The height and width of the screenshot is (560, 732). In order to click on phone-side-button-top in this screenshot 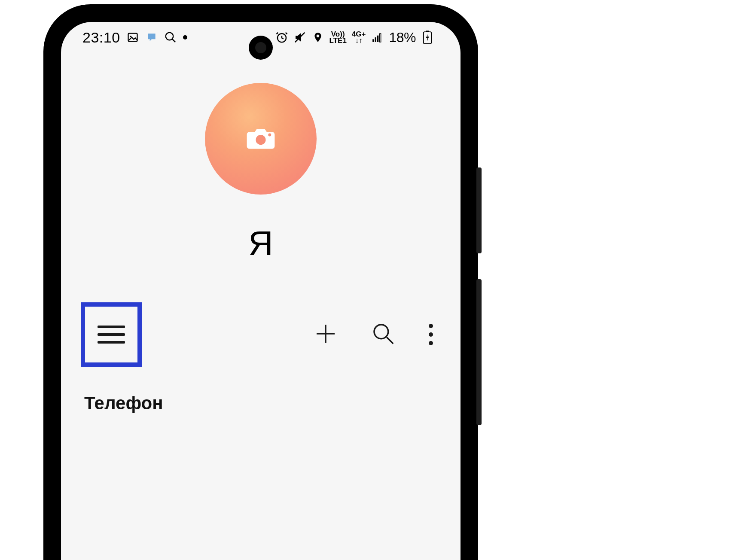, I will do `click(479, 210)`.